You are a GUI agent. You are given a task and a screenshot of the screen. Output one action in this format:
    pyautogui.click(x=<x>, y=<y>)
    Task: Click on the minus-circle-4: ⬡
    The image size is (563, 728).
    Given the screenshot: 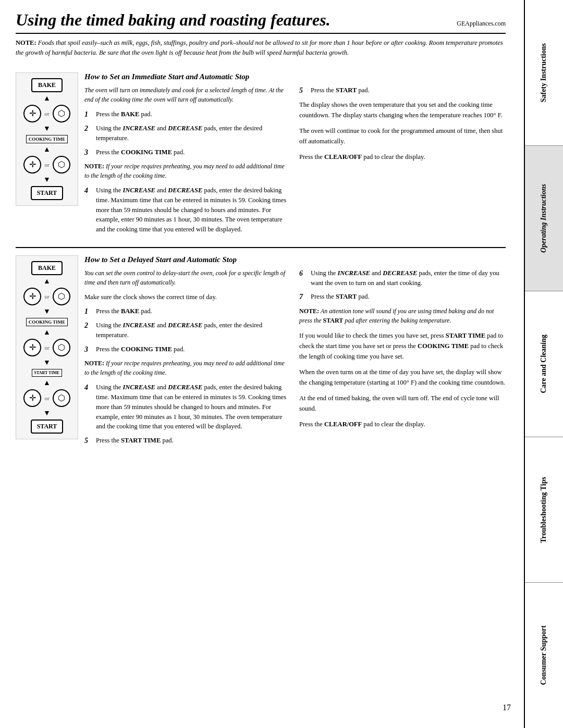 What is the action you would take?
    pyautogui.click(x=62, y=348)
    